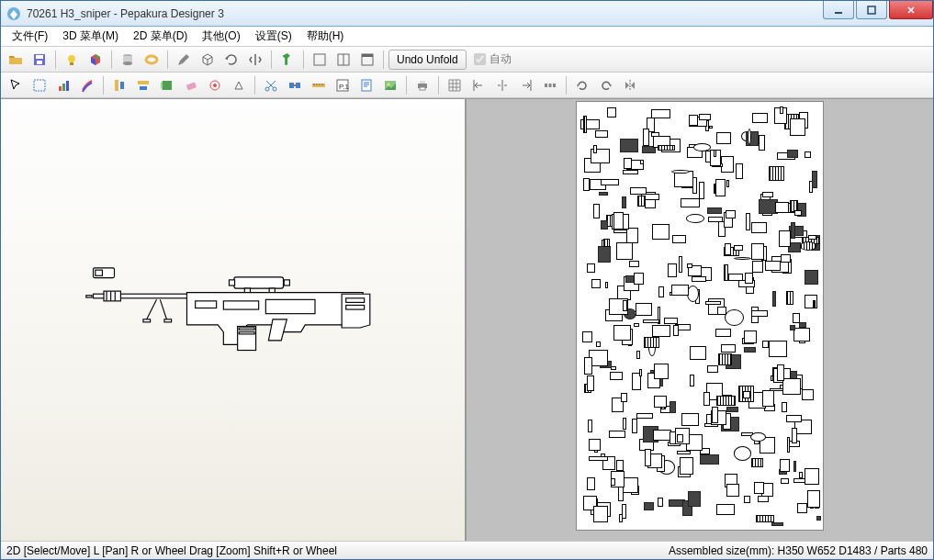  What do you see at coordinates (231, 60) in the screenshot?
I see `rotate-icon` at bounding box center [231, 60].